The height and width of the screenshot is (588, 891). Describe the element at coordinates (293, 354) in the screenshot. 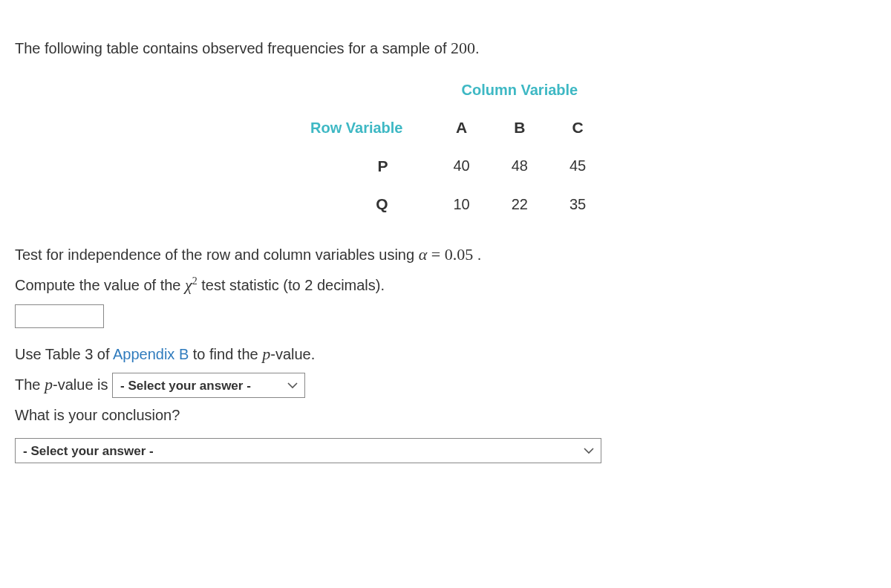

I see `q3-suffix: -value.` at that location.